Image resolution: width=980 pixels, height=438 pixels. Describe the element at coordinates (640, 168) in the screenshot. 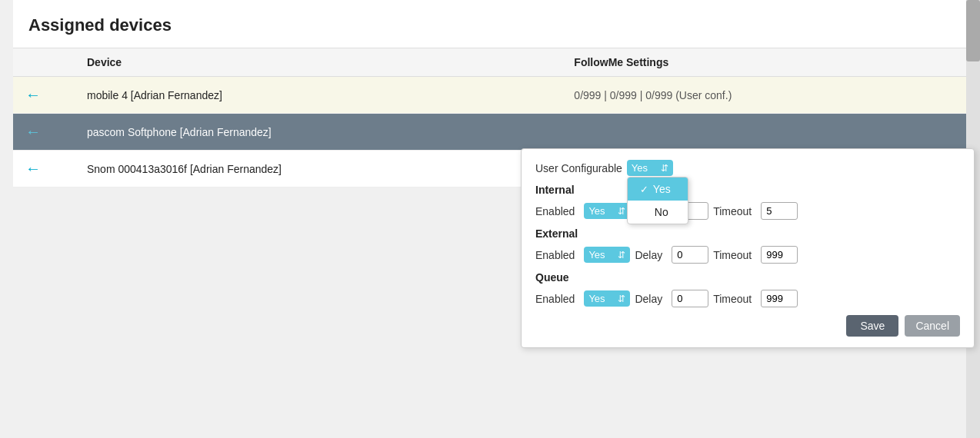

I see `select-value: Yes` at that location.